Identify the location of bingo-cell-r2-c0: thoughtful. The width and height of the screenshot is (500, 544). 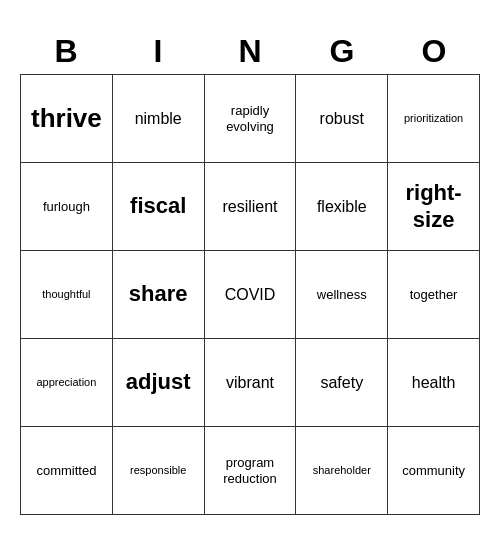
(67, 295).